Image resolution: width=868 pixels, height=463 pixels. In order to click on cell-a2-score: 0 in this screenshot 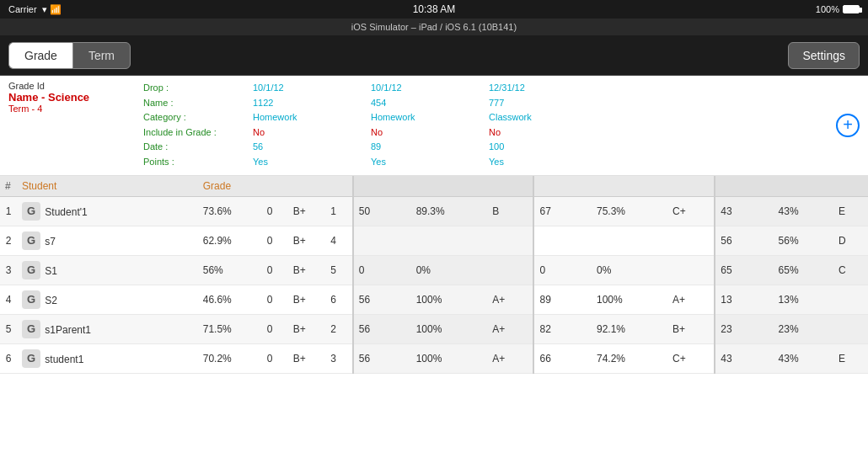, I will do `click(563, 269)`.